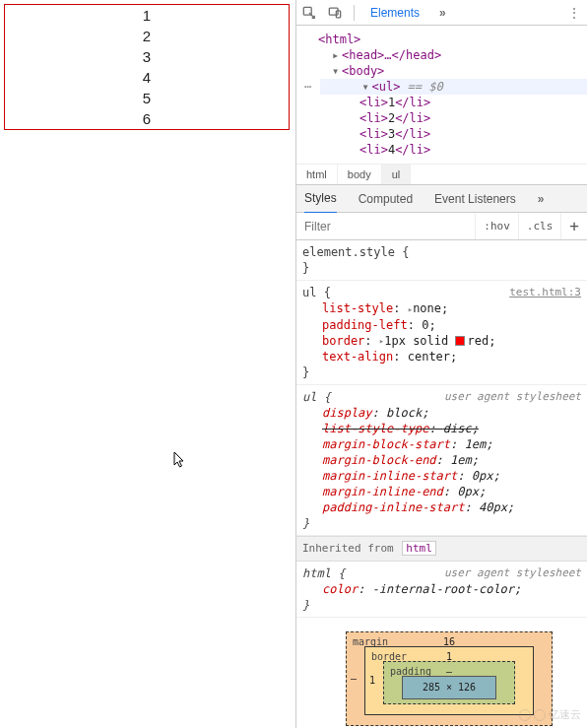 This screenshot has height=728, width=587. I want to click on source-link: test.html:3, so click(546, 293).